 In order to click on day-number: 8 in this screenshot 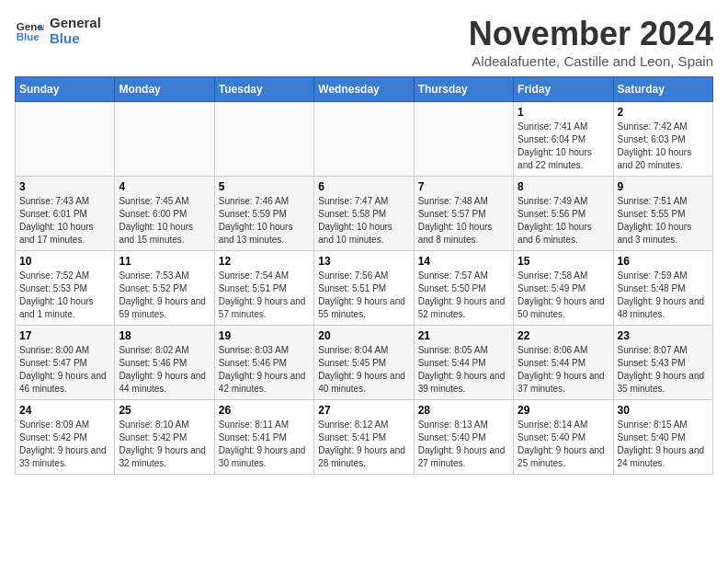, I will do `click(563, 187)`.